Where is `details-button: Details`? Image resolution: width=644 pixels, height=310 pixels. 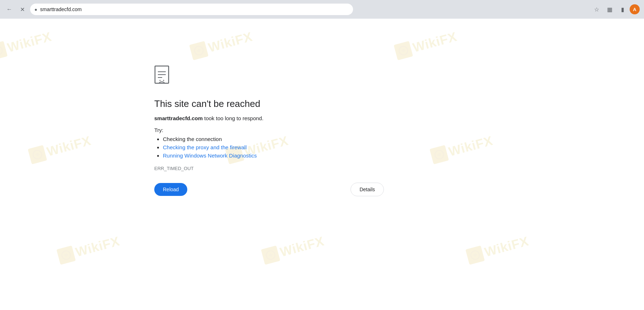 details-button: Details is located at coordinates (367, 189).